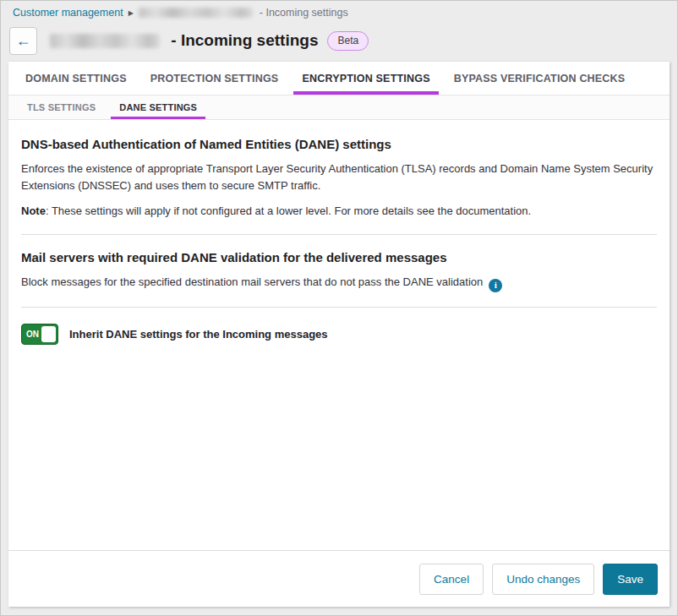 The image size is (678, 616). Describe the element at coordinates (288, 211) in the screenshot. I see `note-text: : These settings will apply if not confi…` at that location.